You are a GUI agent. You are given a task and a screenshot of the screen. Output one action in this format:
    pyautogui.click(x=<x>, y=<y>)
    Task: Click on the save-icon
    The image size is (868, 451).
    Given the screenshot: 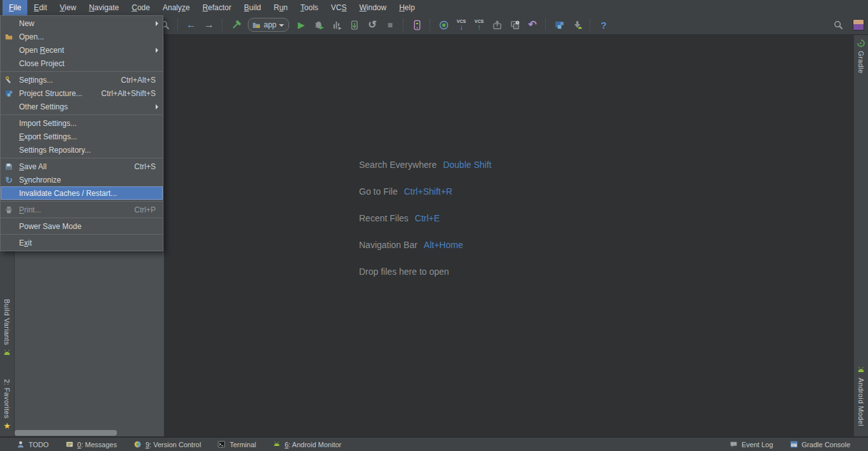 What is the action you would take?
    pyautogui.click(x=9, y=167)
    